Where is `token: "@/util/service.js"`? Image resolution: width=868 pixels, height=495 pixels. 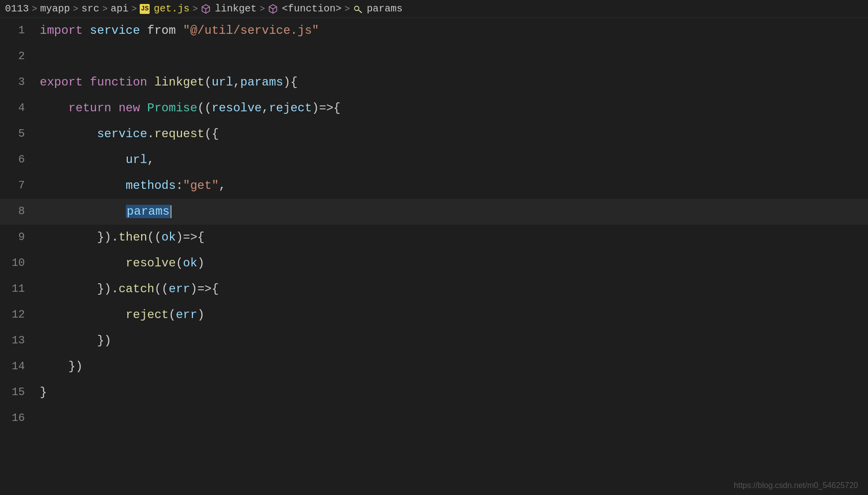 token: "@/util/service.js" is located at coordinates (251, 31).